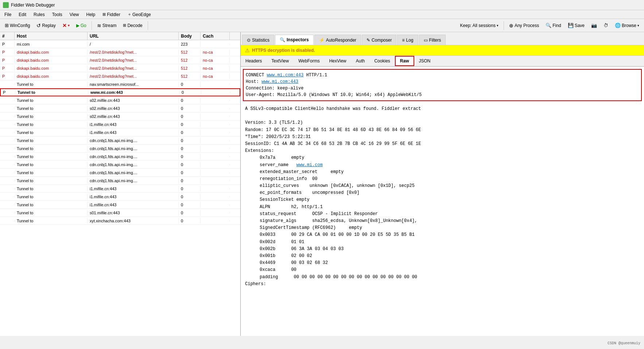  Describe the element at coordinates (442, 85) in the screenshot. I see `request-raw-box: CONNECT www.mi.com:443 HTTP/1.1 Host: ww…` at that location.